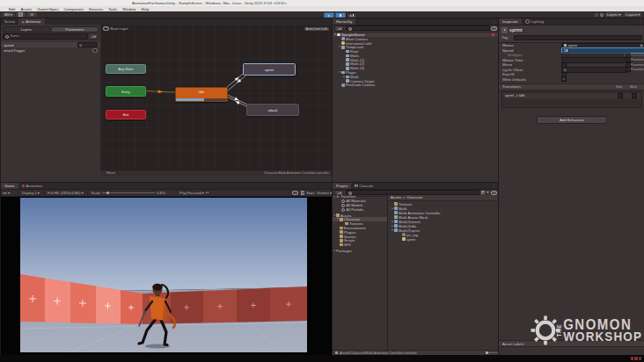  What do you see at coordinates (23, 22) in the screenshot?
I see `animator-icon: ▶` at bounding box center [23, 22].